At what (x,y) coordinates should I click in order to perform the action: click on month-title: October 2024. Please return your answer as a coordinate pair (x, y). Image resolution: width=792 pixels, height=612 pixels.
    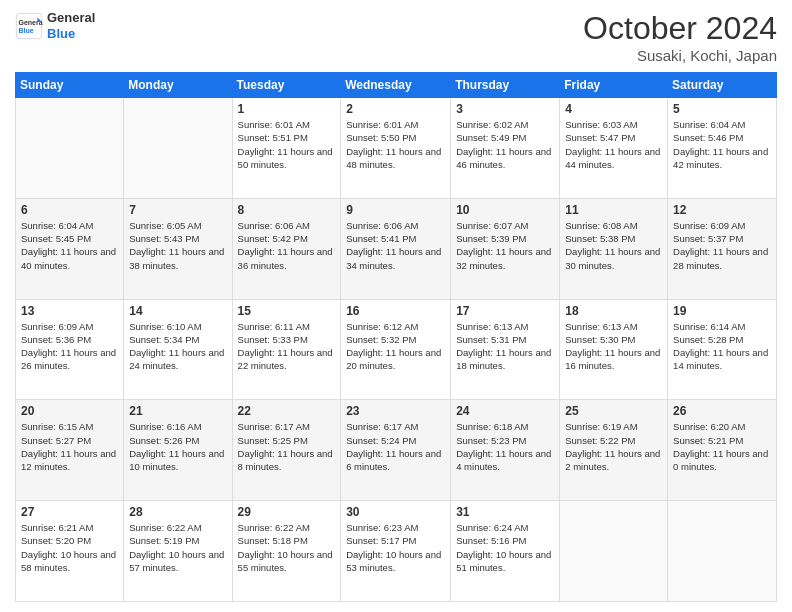
    Looking at the image, I should click on (680, 28).